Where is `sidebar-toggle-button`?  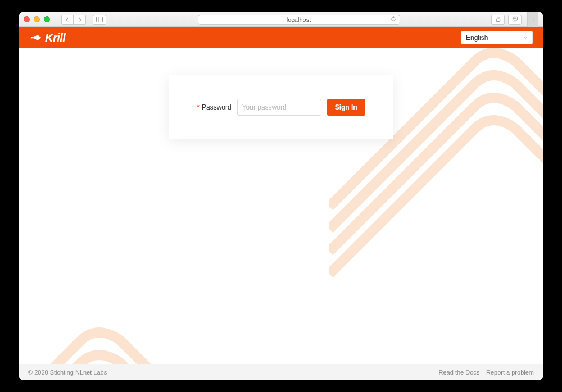
sidebar-toggle-button is located at coordinates (99, 20).